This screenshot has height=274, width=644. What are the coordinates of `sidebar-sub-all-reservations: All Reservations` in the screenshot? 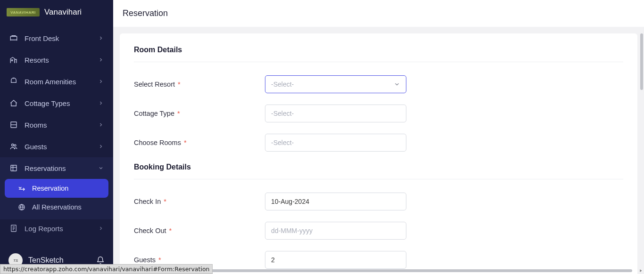 It's located at (57, 207).